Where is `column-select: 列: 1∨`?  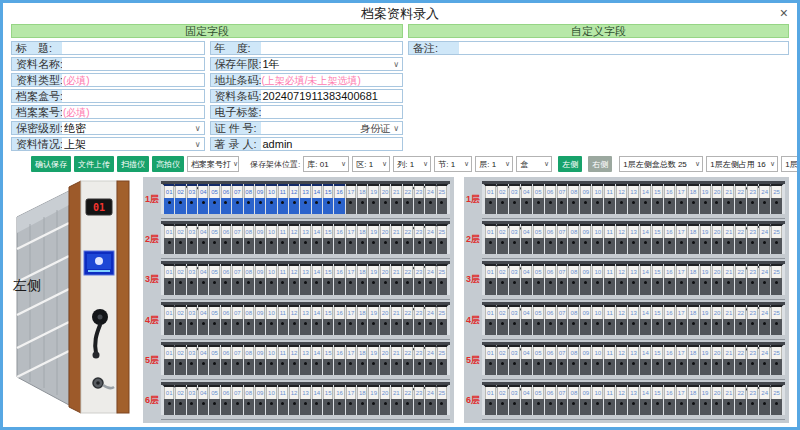
column-select: 列: 1∨ is located at coordinates (412, 164).